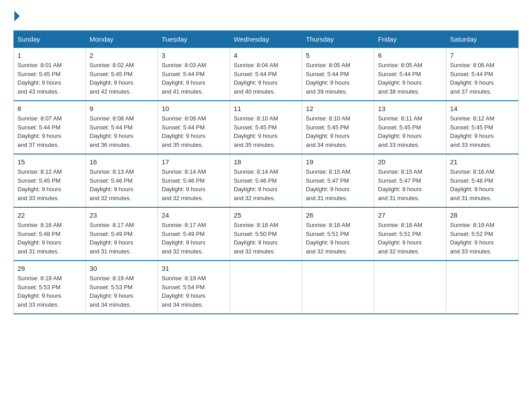  I want to click on day-number: 29, so click(50, 269).